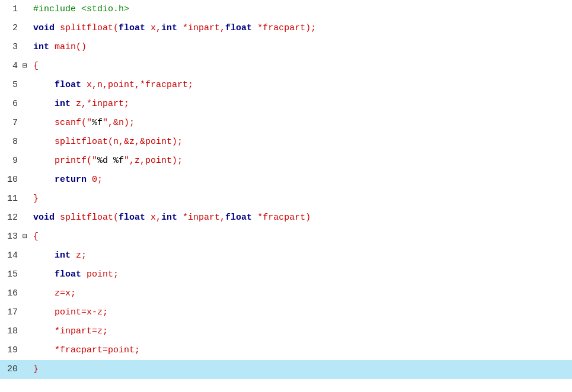  What do you see at coordinates (286, 275) in the screenshot?
I see `code-line: 15 float point;` at bounding box center [286, 275].